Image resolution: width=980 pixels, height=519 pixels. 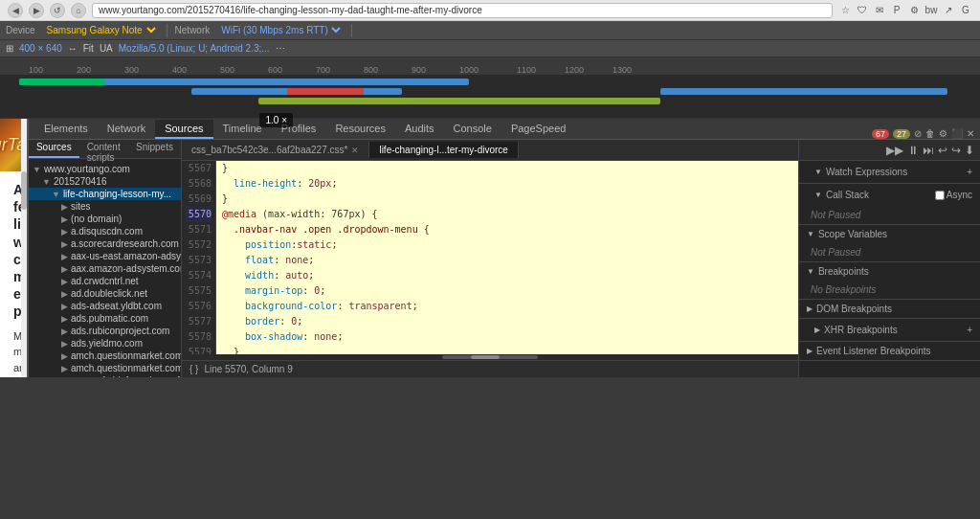 What do you see at coordinates (105, 368) in the screenshot?
I see `tree-item-questionmarket2: ▶ amch.questionmarket.com` at bounding box center [105, 368].